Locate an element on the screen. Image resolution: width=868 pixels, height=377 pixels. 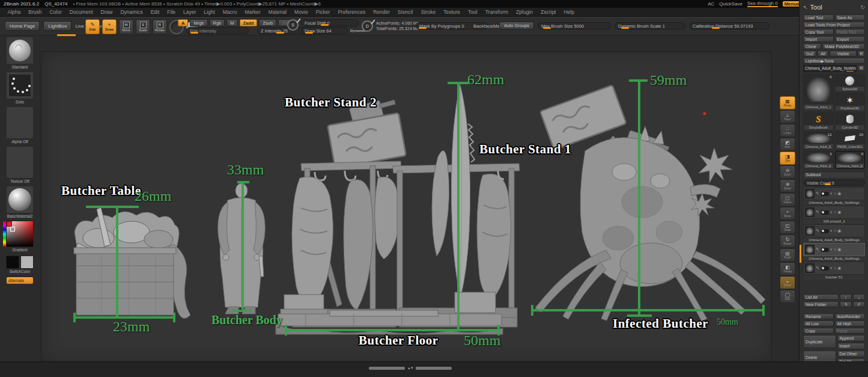
subtool-item: ✎ ◐ ○ ◉ butcher 51 is located at coordinates (834, 271).